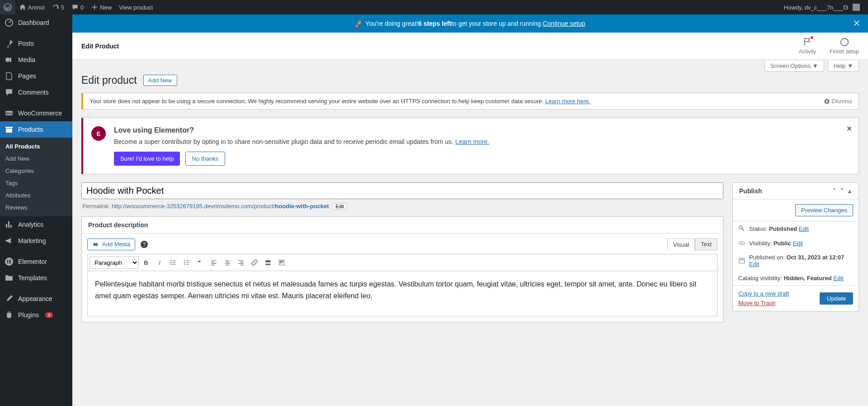  I want to click on sidebar-item-elementor: Elementor, so click(36, 262).